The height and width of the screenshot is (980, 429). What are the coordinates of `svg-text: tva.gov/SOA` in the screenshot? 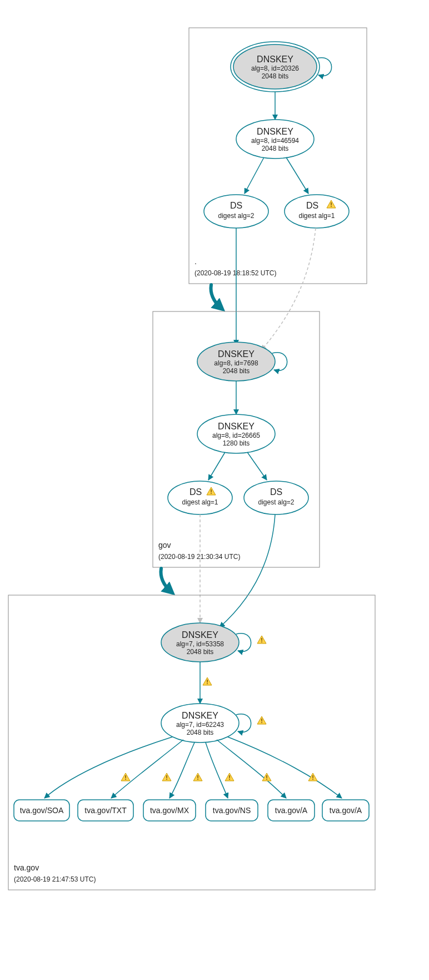 It's located at (42, 810).